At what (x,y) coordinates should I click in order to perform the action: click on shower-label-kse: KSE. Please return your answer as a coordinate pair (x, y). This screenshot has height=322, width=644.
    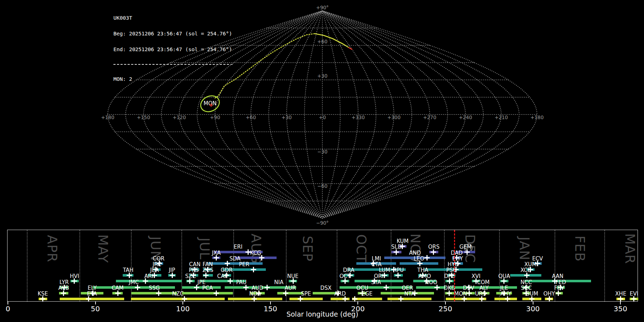
    Looking at the image, I should click on (43, 294).